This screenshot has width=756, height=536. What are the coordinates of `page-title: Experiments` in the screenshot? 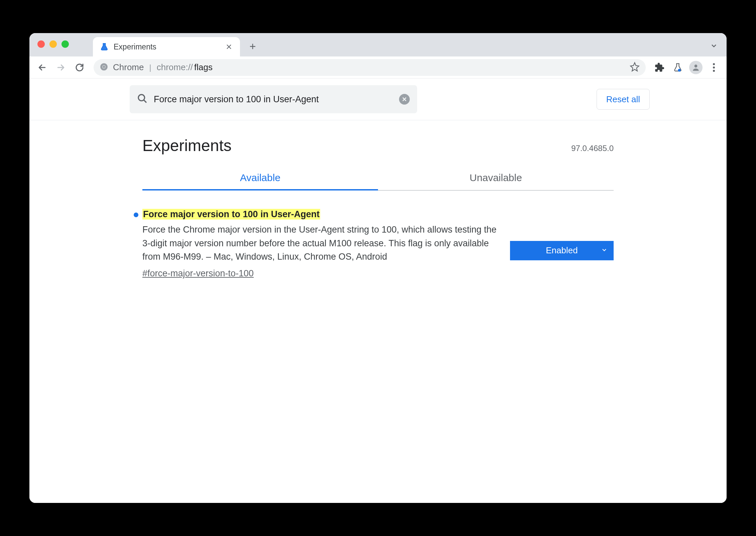 It's located at (187, 146).